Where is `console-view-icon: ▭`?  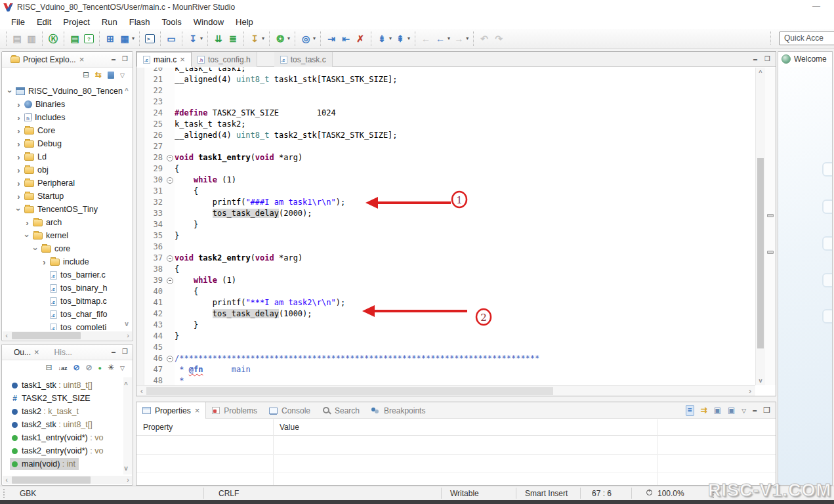 console-view-icon: ▭ is located at coordinates (171, 39).